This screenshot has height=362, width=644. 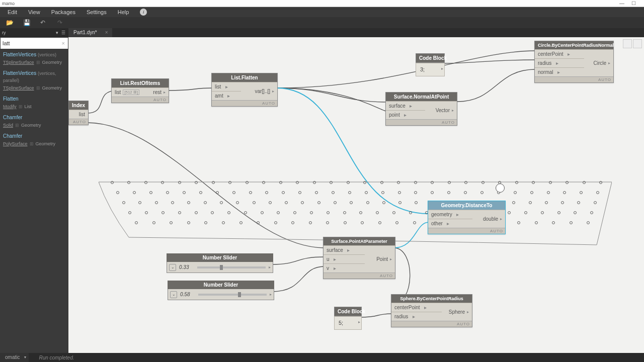 I want to click on node-rest-of-items: List.RestOfItems list [512 ⊞] rest▸ AUTO, so click(x=140, y=90).